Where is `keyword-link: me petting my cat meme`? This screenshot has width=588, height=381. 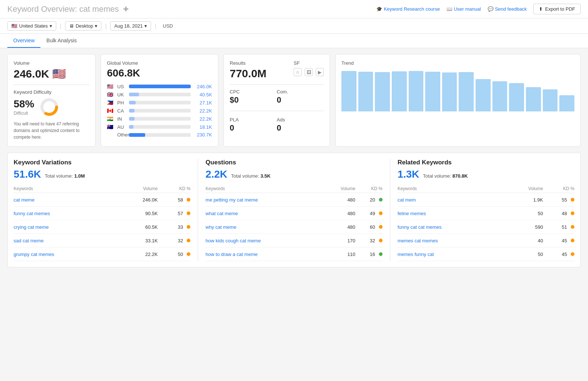 keyword-link: me petting my cat meme is located at coordinates (232, 200).